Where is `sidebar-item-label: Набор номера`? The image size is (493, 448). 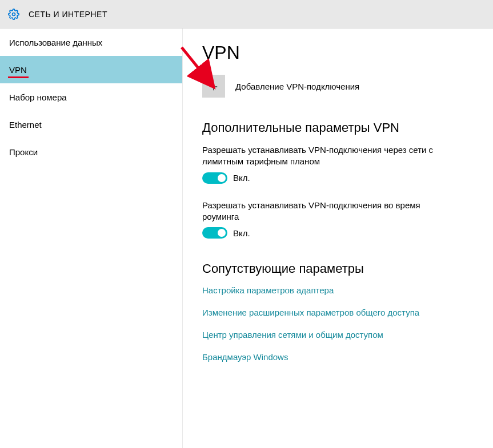
sidebar-item-label: Набор номера is located at coordinates (38, 97).